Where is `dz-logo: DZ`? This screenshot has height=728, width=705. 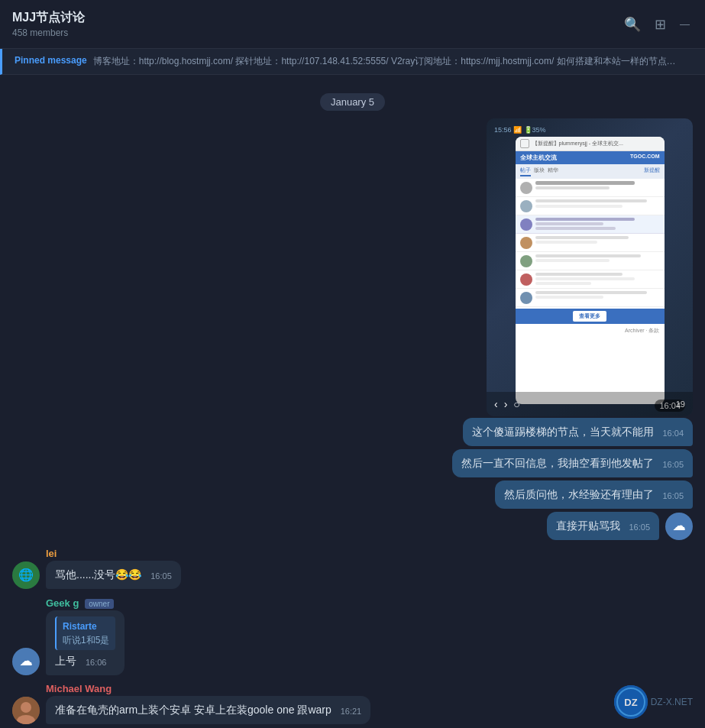
dz-logo: DZ is located at coordinates (631, 702).